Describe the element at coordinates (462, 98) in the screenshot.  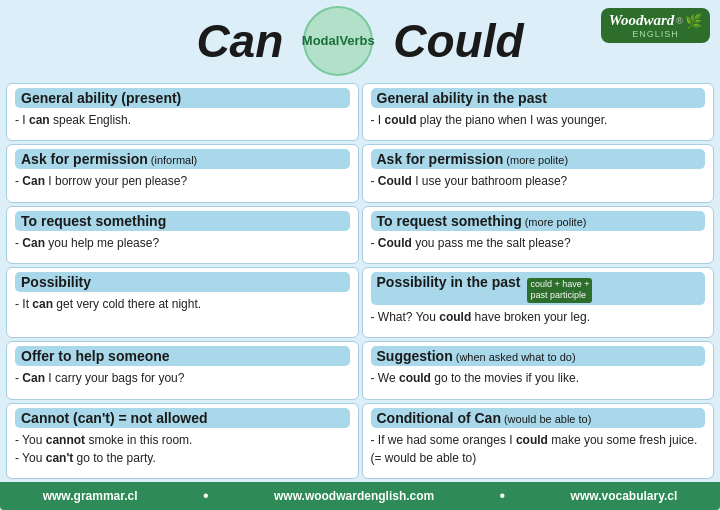
I see `cell-title: General ability in the past` at that location.